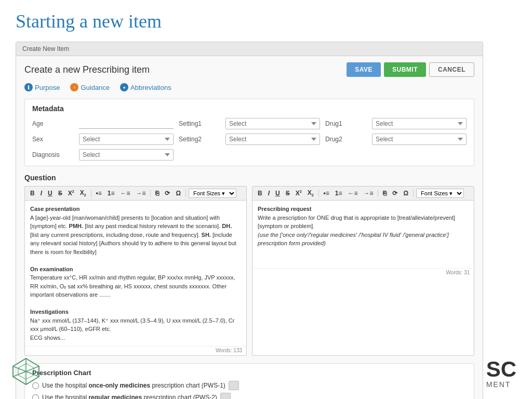  What do you see at coordinates (71, 193) in the screenshot?
I see `sup-btn-left: X2` at bounding box center [71, 193].